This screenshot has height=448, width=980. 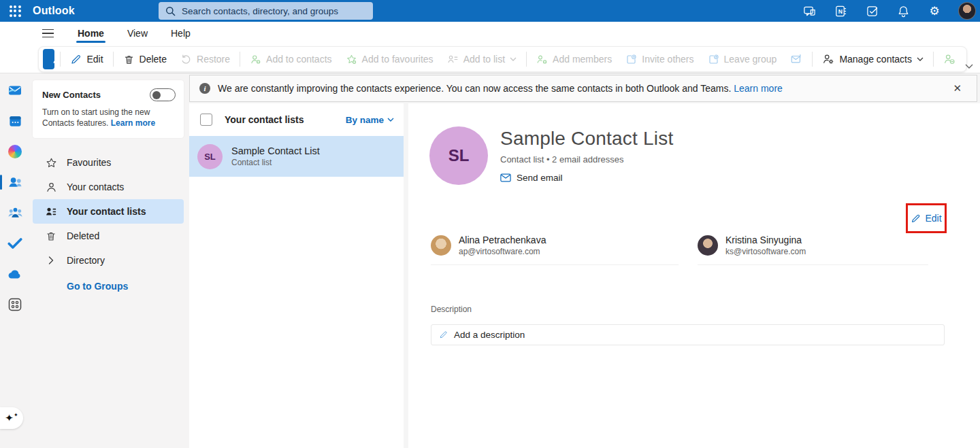 What do you see at coordinates (297, 156) in the screenshot?
I see `contact-list-row: SL Sample Contact List Contact list` at bounding box center [297, 156].